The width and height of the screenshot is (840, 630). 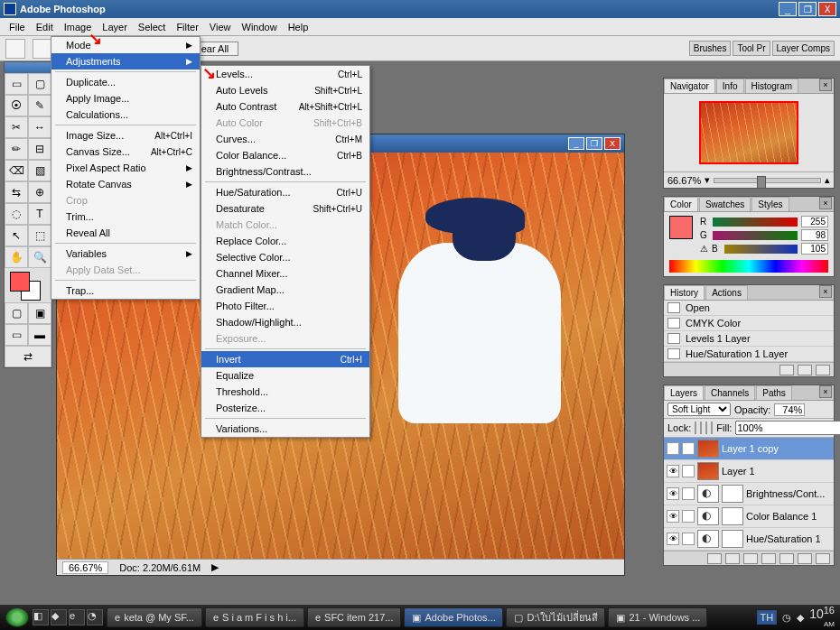 What do you see at coordinates (15, 49) in the screenshot?
I see `current-tool-icon` at bounding box center [15, 49].